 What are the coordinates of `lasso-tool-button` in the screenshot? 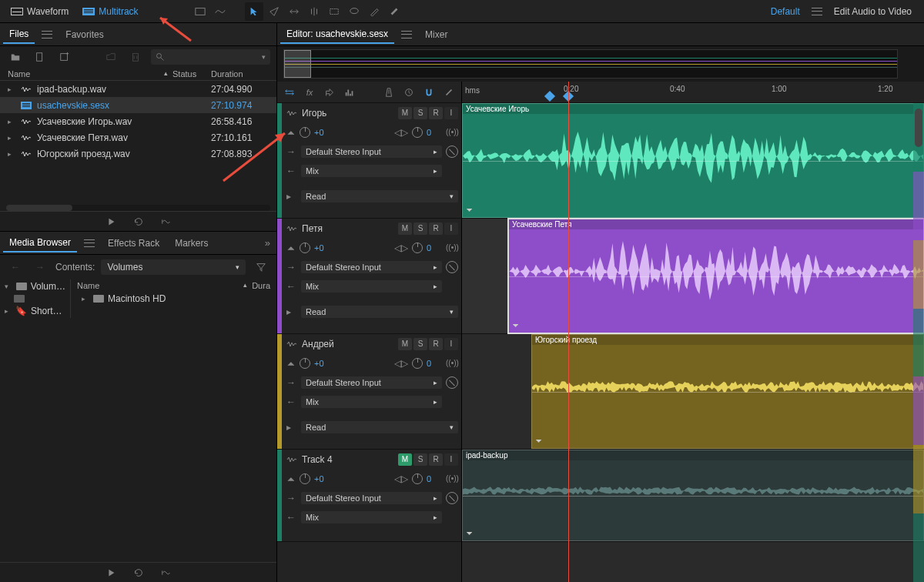 It's located at (354, 12).